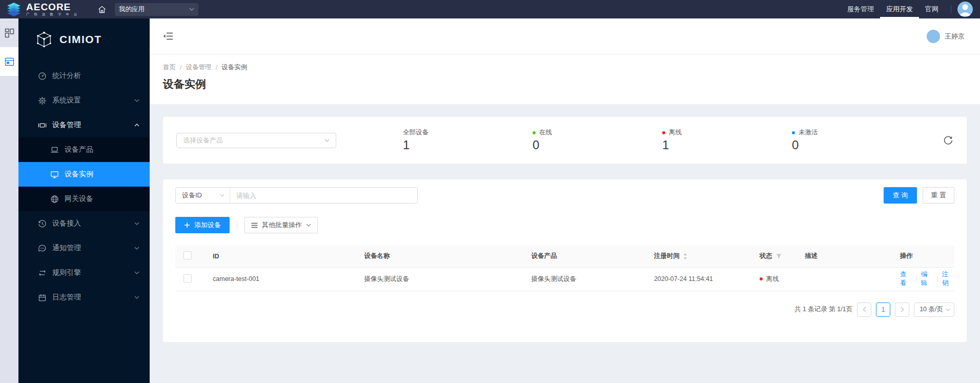  I want to click on sidebar-item-log-management: 日志管理, so click(84, 297).